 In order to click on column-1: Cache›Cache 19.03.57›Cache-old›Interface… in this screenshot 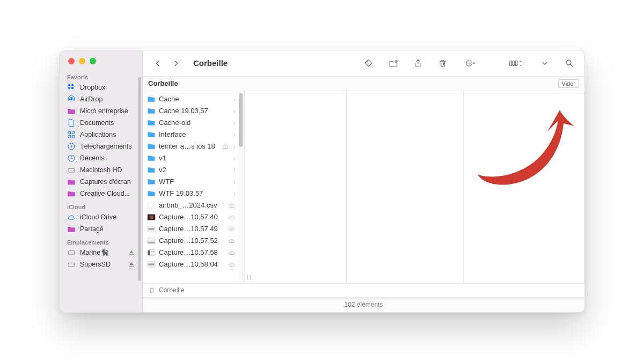, I will do `click(194, 187)`.